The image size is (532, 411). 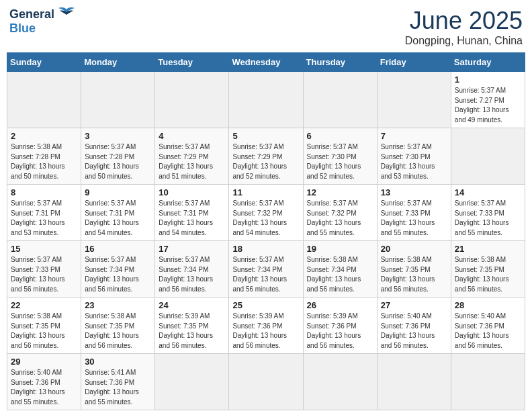 I want to click on day-number: 12, so click(x=340, y=192).